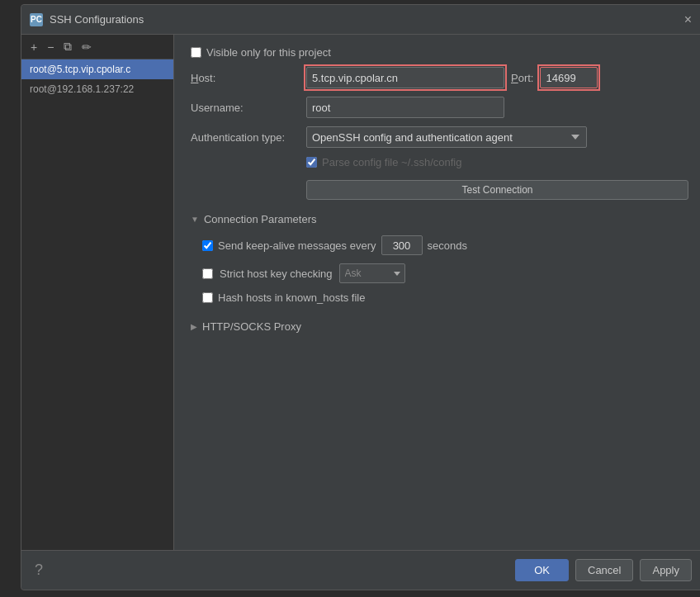  I want to click on copy-connection-button: ⧉, so click(68, 46).